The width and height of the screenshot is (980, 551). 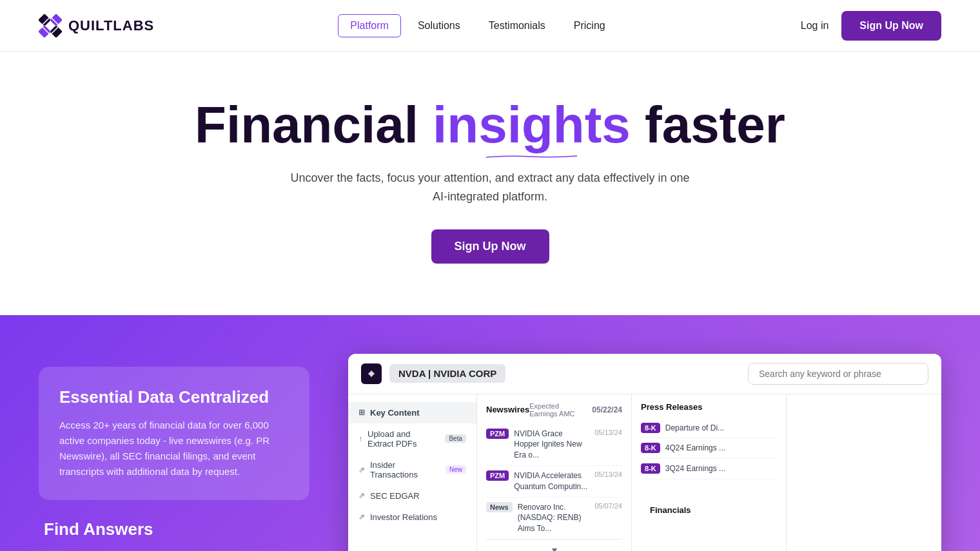 I want to click on upload-badge: Beta, so click(x=455, y=438).